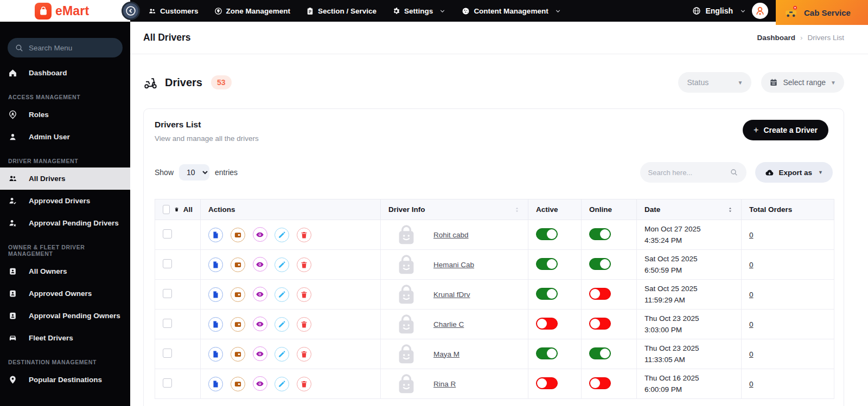 The image size is (868, 406). What do you see at coordinates (131, 11) in the screenshot?
I see `sidebar-collapse-button` at bounding box center [131, 11].